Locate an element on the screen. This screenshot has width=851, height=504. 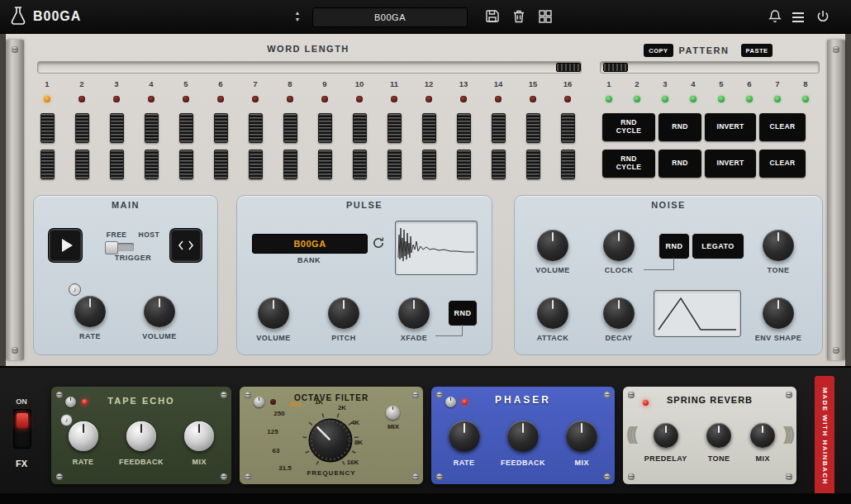
pulse-xfade-knob is located at coordinates (414, 313).